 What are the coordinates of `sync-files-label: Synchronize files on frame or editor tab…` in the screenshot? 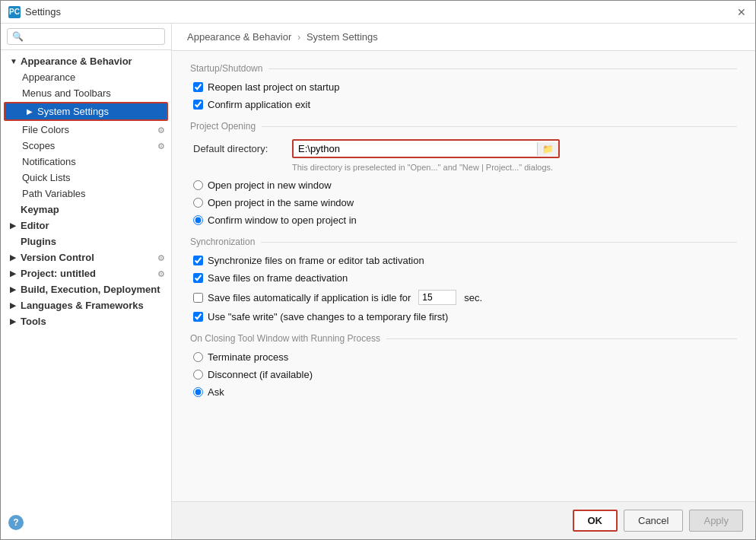 It's located at (309, 260).